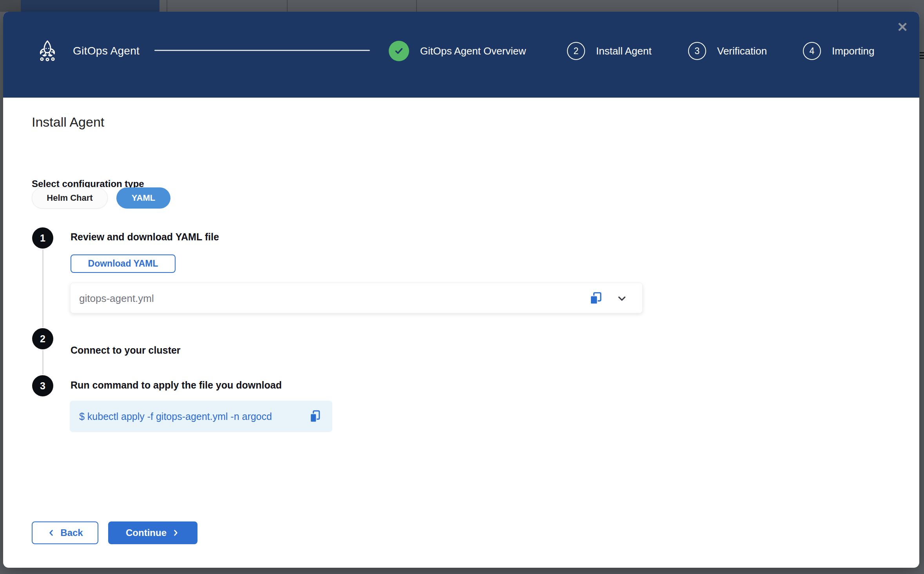  What do you see at coordinates (839, 51) in the screenshot?
I see `stepper-step-importing: 4 Importing` at bounding box center [839, 51].